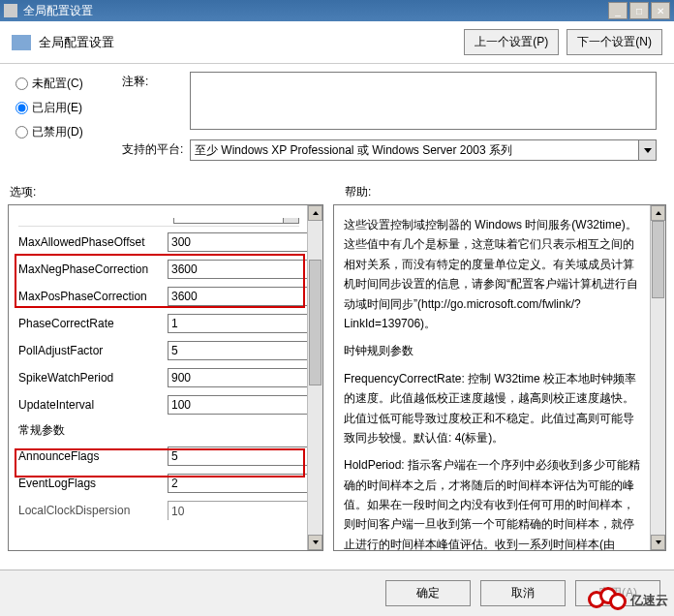  What do you see at coordinates (607, 601) in the screenshot?
I see `watermark-logo-icon` at bounding box center [607, 601].